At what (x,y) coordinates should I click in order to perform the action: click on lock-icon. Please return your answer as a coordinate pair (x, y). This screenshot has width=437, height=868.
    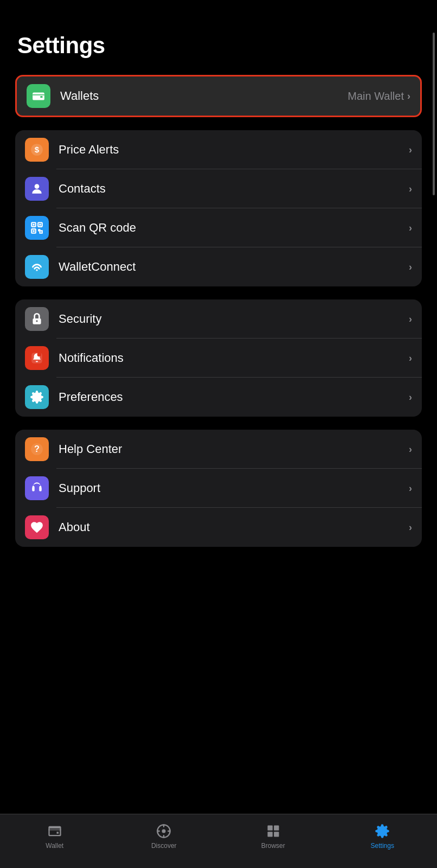
    Looking at the image, I should click on (37, 319).